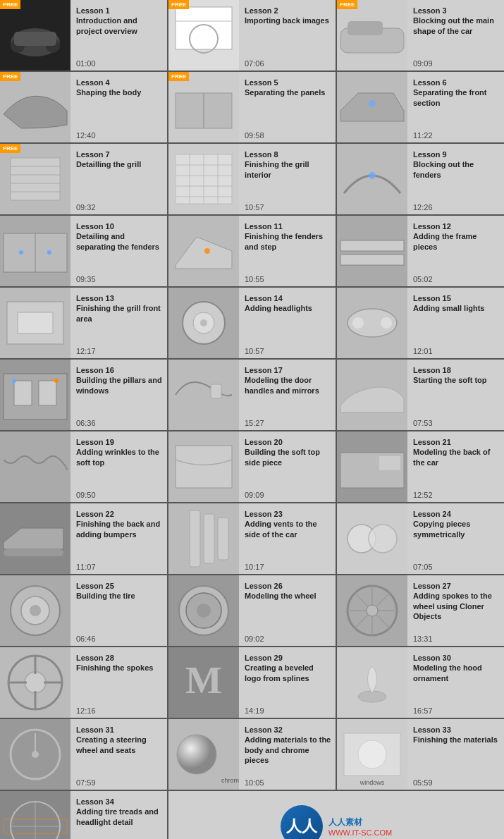  I want to click on lesson-info: Lesson 32 Adding materials to the body a…, so click(288, 754).